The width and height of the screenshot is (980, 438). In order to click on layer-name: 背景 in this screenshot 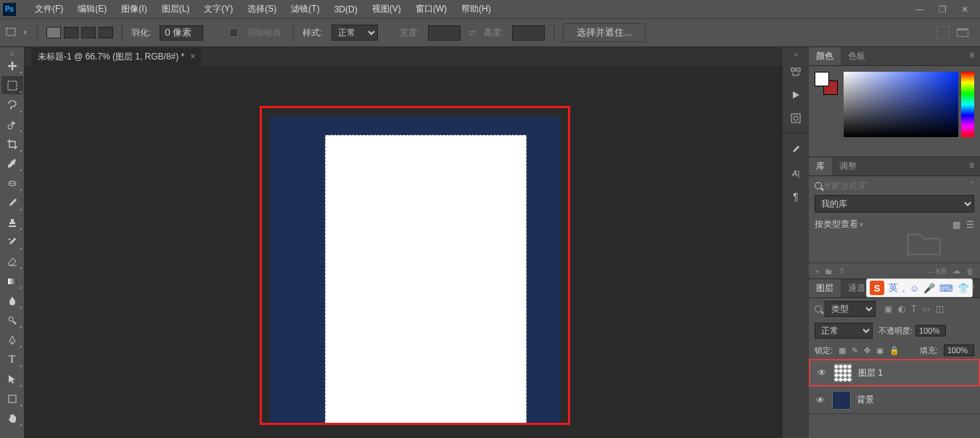, I will do `click(915, 400)`.